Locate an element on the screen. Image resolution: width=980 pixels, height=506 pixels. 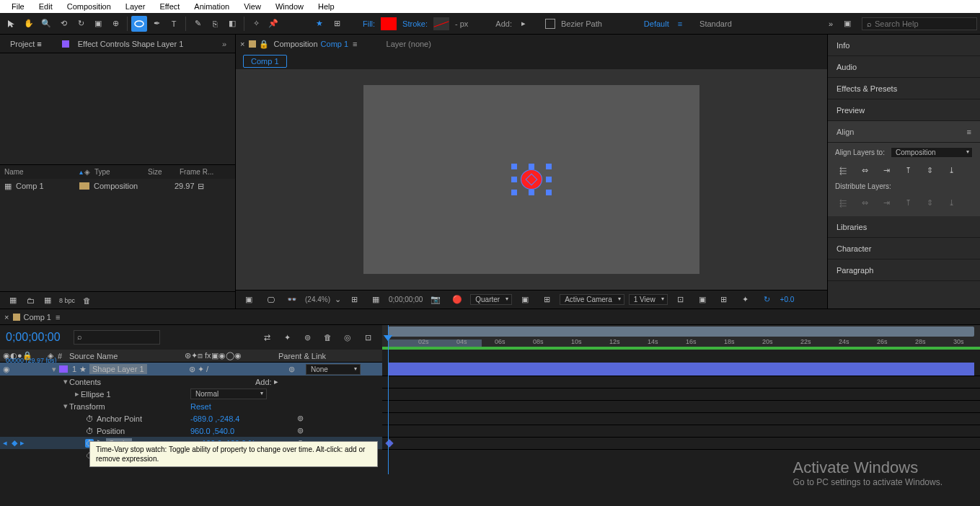
stopwatch-icon: ⏱ is located at coordinates (89, 419).